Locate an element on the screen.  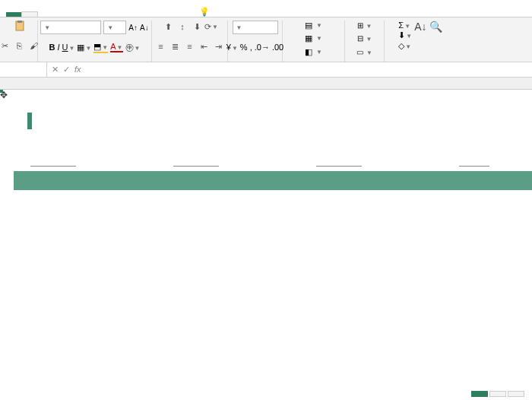
move-cursor-icon: ✥ is located at coordinates (4, 95).